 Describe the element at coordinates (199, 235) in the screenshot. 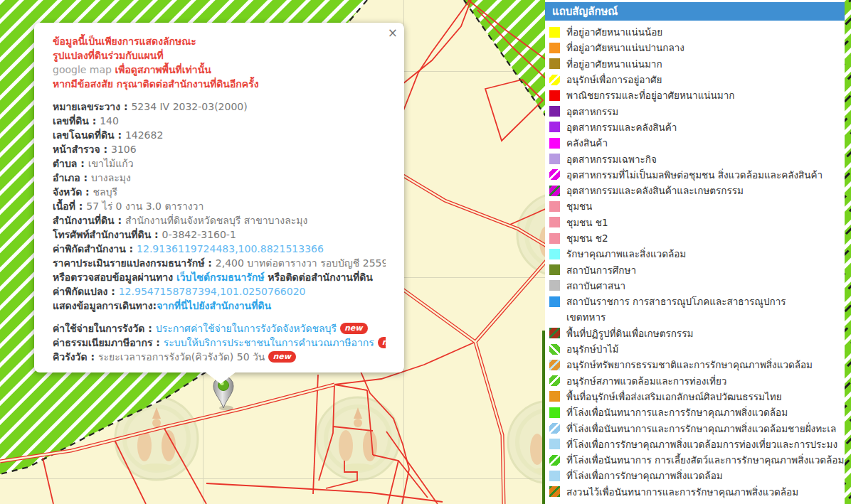

I see `popup-text: 0-3842-3160-1` at that location.